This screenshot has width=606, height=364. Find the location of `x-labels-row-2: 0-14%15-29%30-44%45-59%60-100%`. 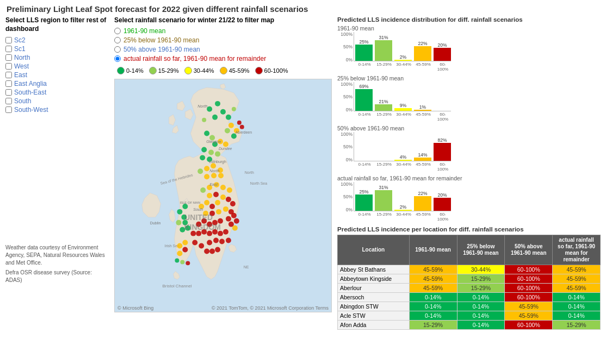

x-labels-row-2: 0-14%15-29%30-44%45-59%60-100% is located at coordinates (477, 167).